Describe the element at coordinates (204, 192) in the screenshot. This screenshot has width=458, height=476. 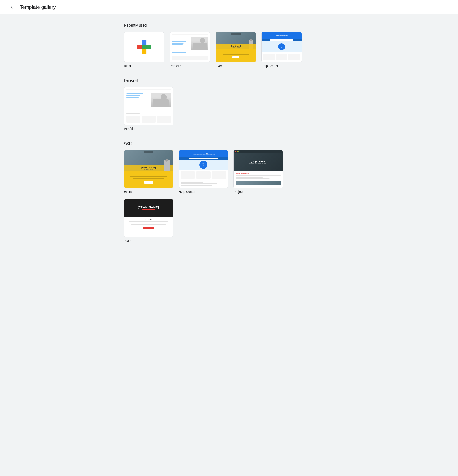
I see `helpcenter-work-label: Help Center` at that location.